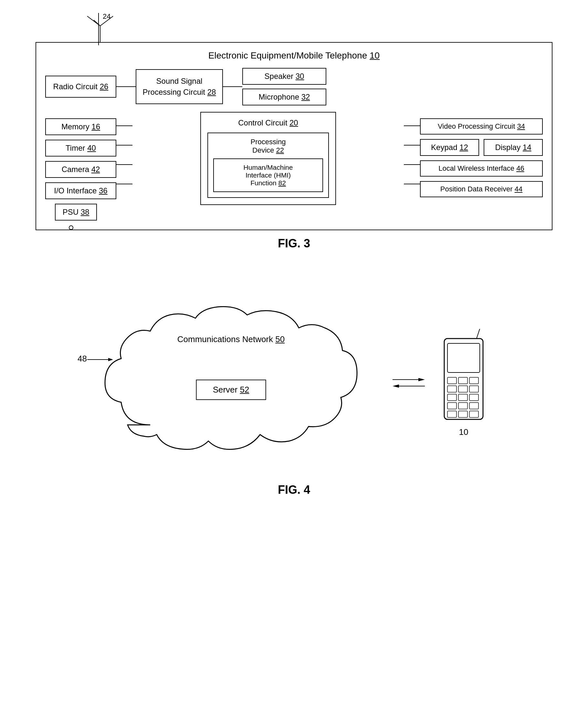 This screenshot has height=723, width=588. Describe the element at coordinates (81, 191) in the screenshot. I see `io-interface-block: I/O Interface 36` at that location.